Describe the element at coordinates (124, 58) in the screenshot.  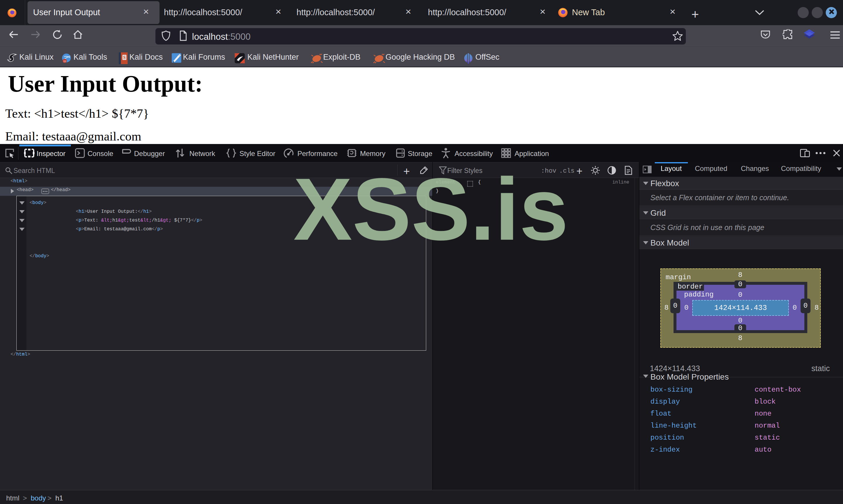
I see `svg-text: S` at that location.